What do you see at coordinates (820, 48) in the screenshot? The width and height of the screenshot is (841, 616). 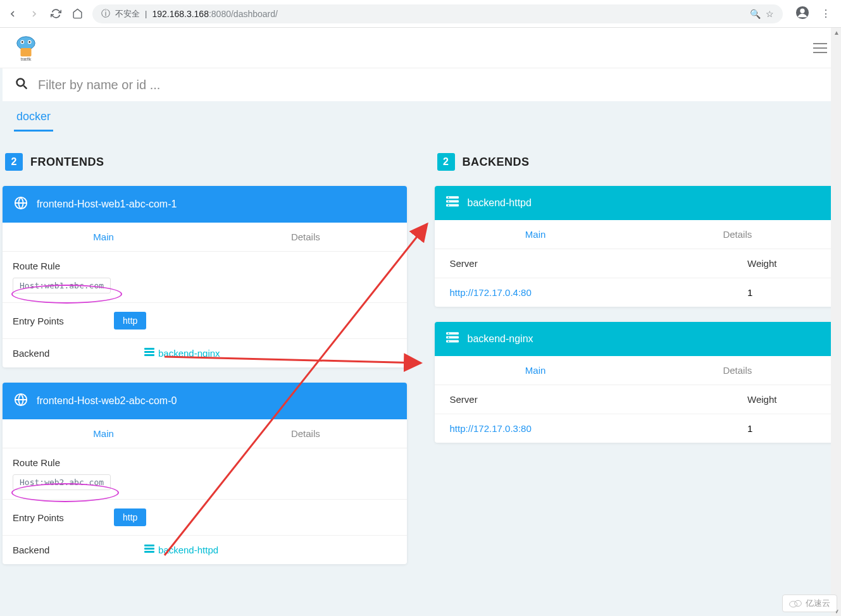 I see `hamburger-menu-icon` at bounding box center [820, 48].